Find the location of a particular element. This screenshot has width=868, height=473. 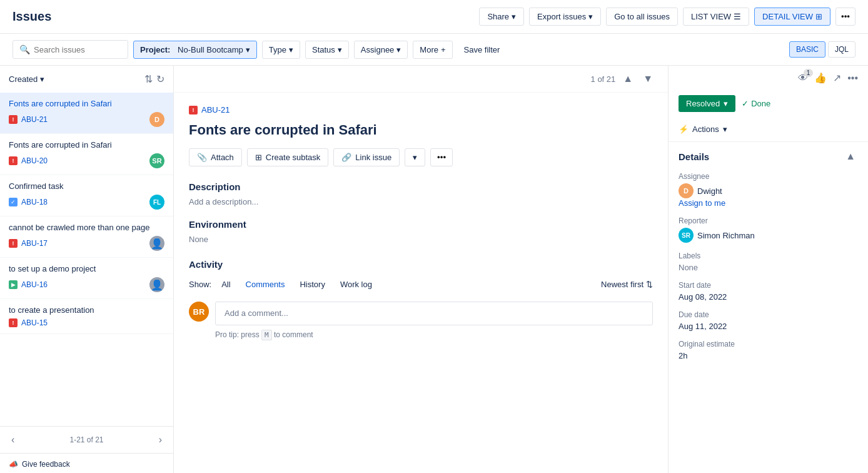

issue-meta: ! ABU-20 SR is located at coordinates (86, 161).